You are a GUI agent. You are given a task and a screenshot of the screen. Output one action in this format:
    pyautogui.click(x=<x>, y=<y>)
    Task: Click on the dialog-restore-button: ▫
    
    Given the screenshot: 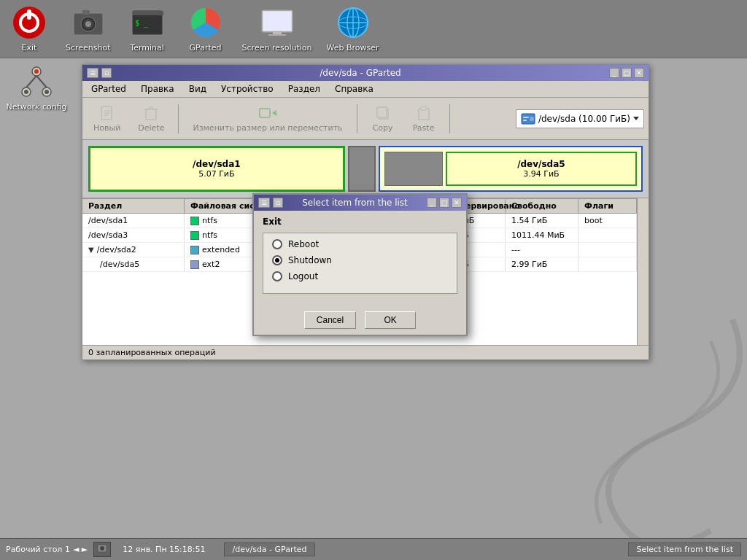 What is the action you would take?
    pyautogui.click(x=278, y=203)
    